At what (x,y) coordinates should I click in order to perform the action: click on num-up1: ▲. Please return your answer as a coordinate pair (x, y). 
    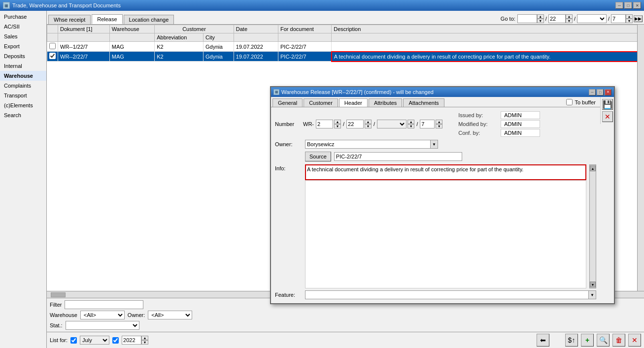
    Looking at the image, I should click on (338, 122).